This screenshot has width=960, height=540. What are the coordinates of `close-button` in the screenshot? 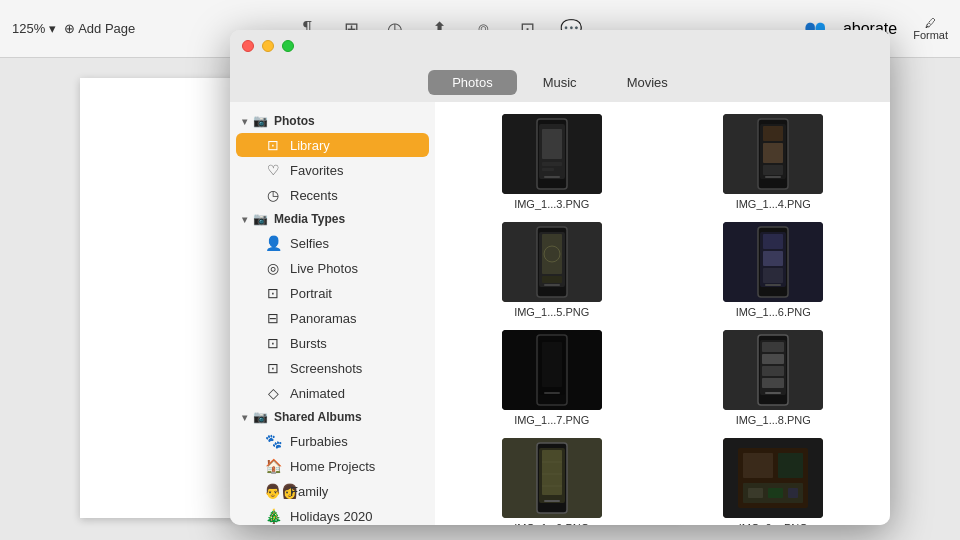 It's located at (248, 46).